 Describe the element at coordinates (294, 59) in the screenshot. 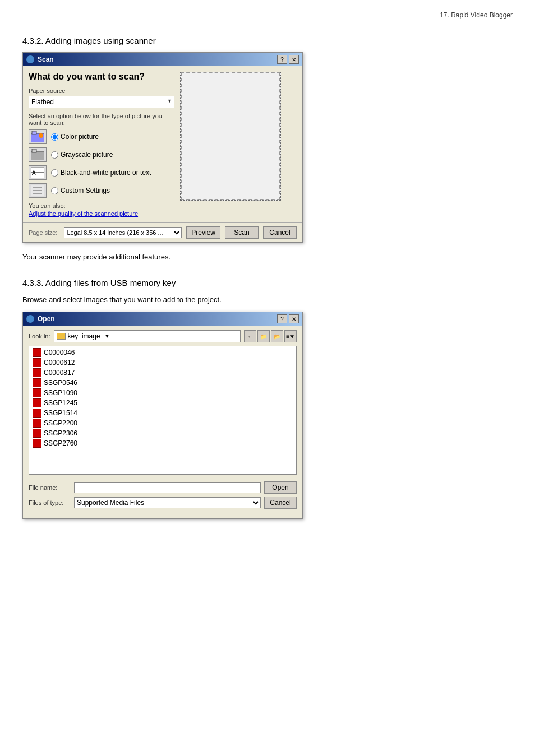

I see `scan-close-button: ✕` at that location.